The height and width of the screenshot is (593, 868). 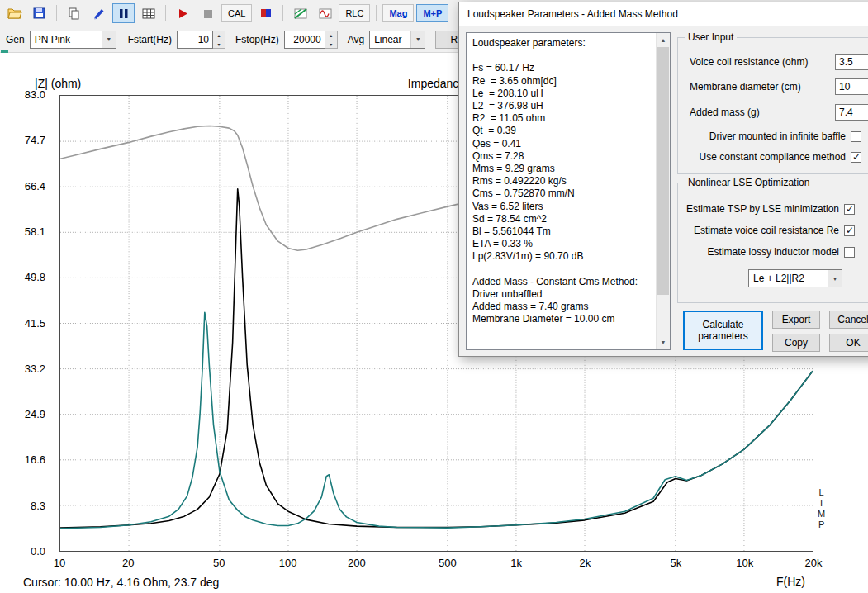 What do you see at coordinates (433, 13) in the screenshot?
I see `magnitude-phase-view-button: M+P` at bounding box center [433, 13].